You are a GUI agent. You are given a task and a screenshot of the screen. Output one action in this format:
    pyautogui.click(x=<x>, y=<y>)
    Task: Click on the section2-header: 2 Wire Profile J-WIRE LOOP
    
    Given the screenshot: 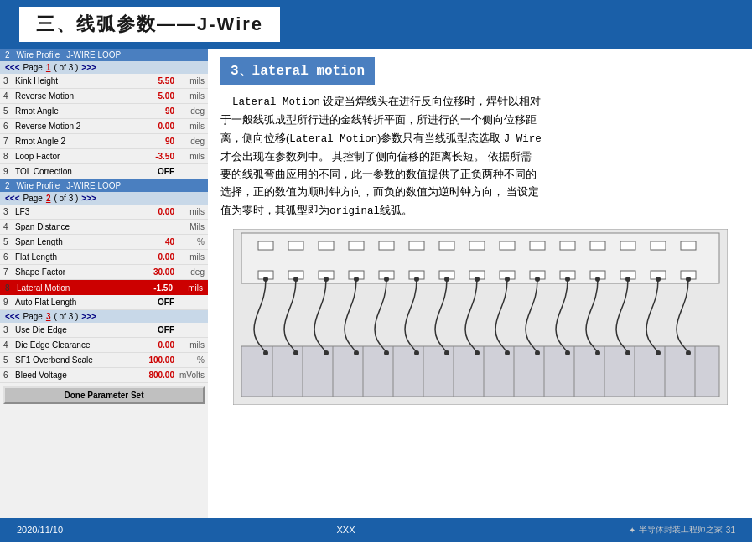 What is the action you would take?
    pyautogui.click(x=104, y=186)
    